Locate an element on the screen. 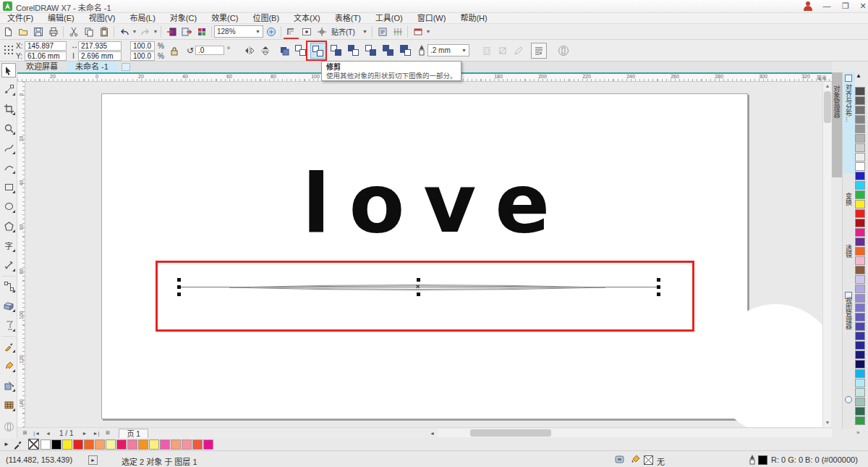 The width and height of the screenshot is (868, 467). add-page-button-2: ⊞ is located at coordinates (107, 433).